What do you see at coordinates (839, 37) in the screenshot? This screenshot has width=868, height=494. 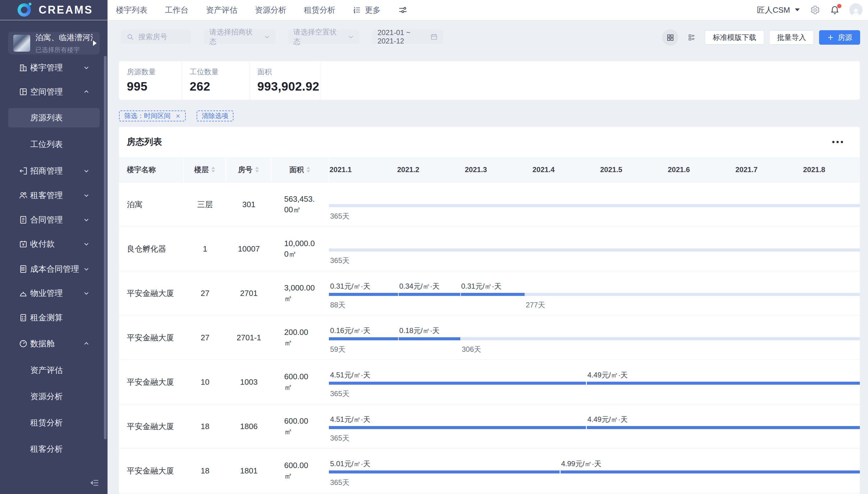 I see `add-listing-button: 房源` at bounding box center [839, 37].